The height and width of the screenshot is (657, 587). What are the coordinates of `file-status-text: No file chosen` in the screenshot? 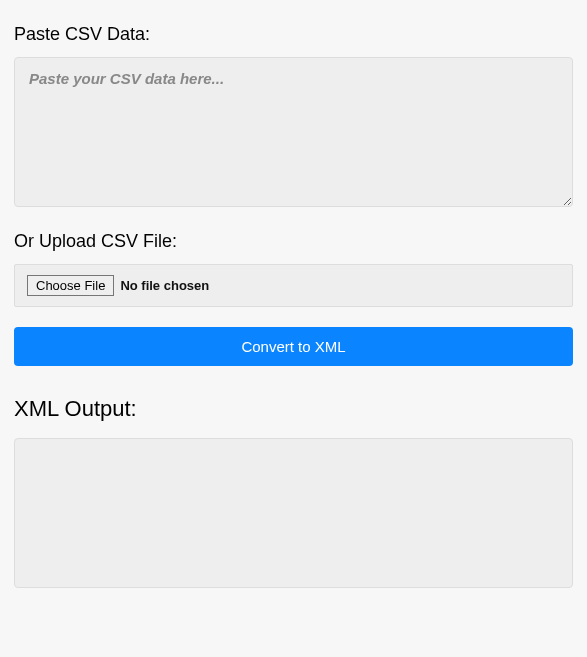 It's located at (164, 286).